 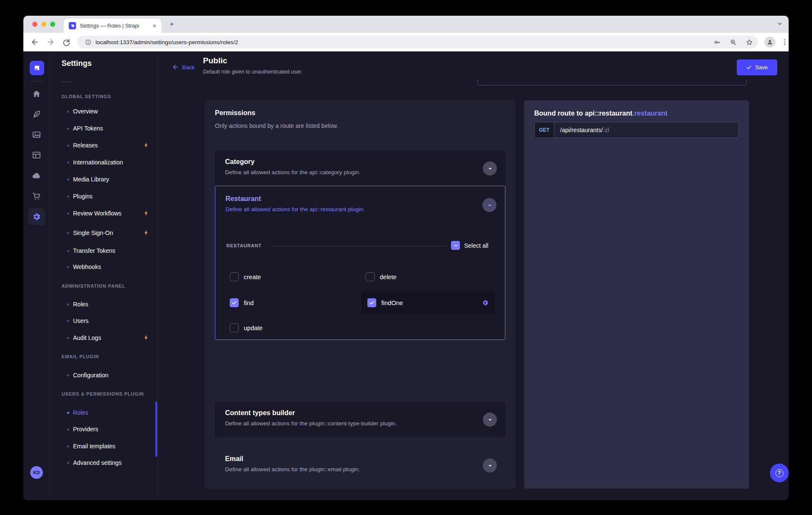 I want to click on http-method-badge: GET, so click(x=544, y=130).